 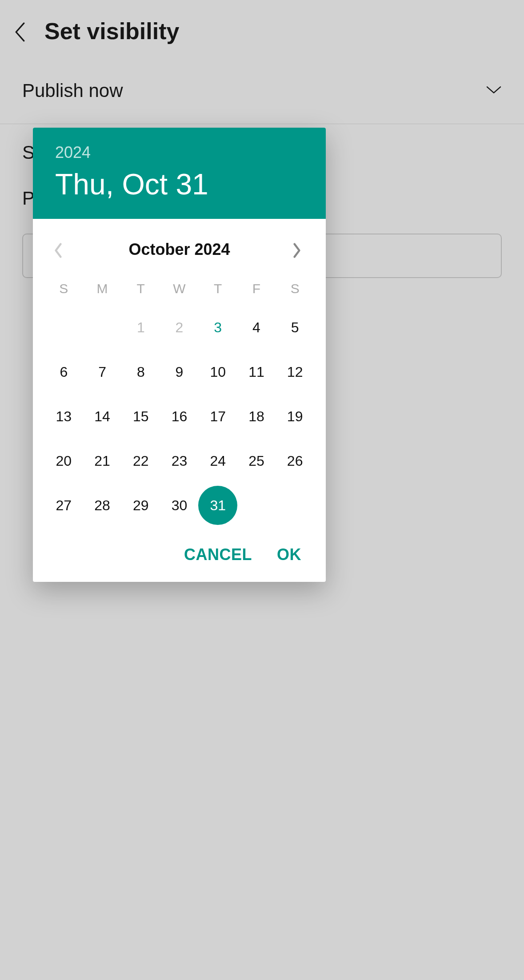 What do you see at coordinates (180, 559) in the screenshot?
I see `dialog-actions: CANCEL OK` at bounding box center [180, 559].